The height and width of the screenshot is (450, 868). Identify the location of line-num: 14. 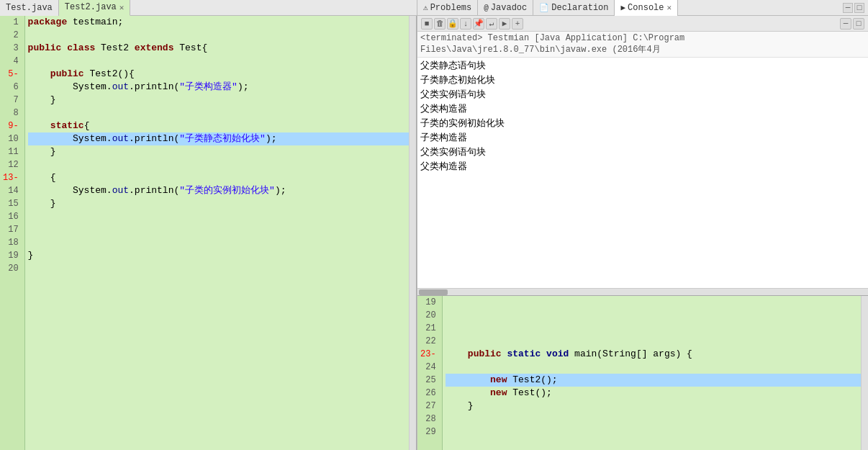
(12, 191).